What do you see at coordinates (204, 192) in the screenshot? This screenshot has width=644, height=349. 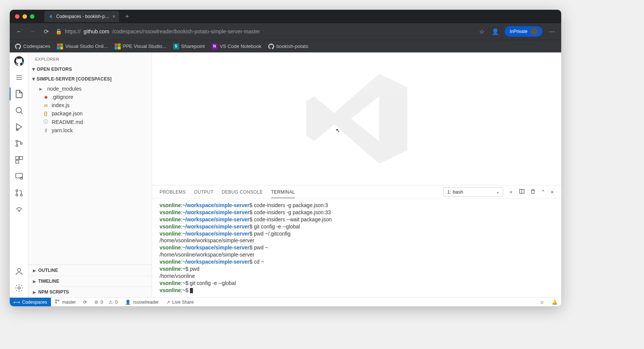 I see `tab-output: OUTPUT` at bounding box center [204, 192].